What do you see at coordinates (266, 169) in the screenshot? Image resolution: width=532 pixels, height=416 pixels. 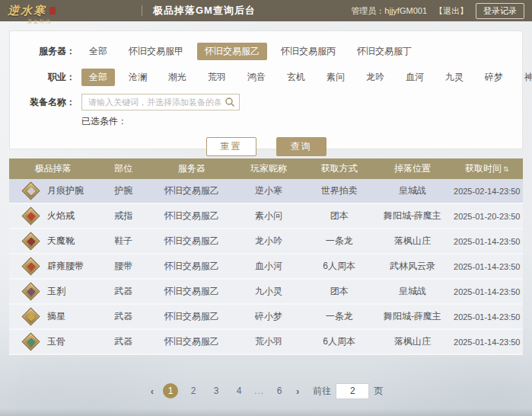 I see `table-header-row: 极品掉落 部位 服务器 玩家昵称 获取方式 掉落位置 获取时间⇅` at bounding box center [266, 169].